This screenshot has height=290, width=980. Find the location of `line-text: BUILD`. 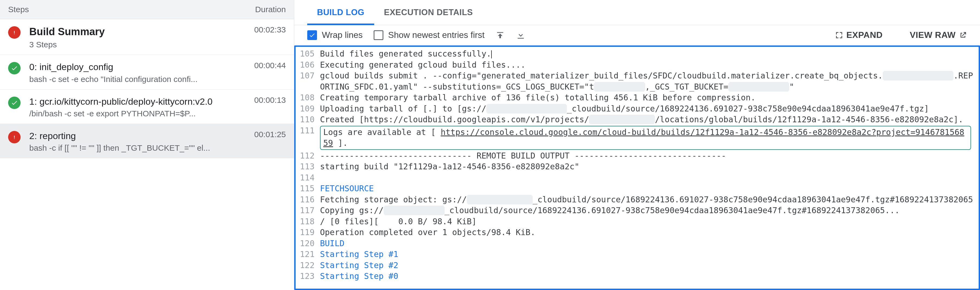

line-text: BUILD is located at coordinates (649, 244).